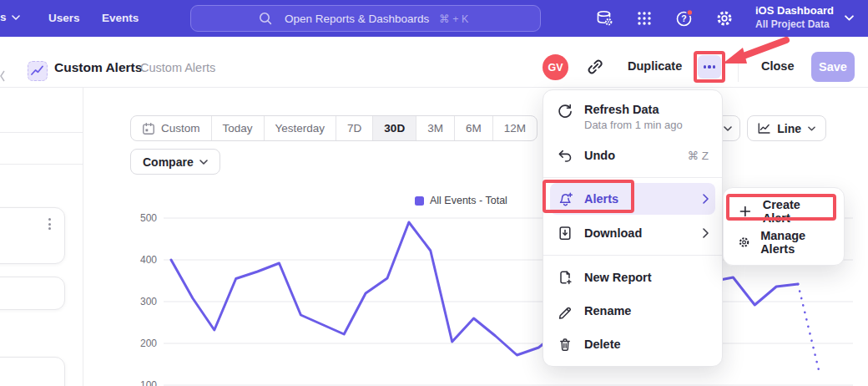  What do you see at coordinates (795, 24) in the screenshot?
I see `project-subtitle: All Project Data` at bounding box center [795, 24].